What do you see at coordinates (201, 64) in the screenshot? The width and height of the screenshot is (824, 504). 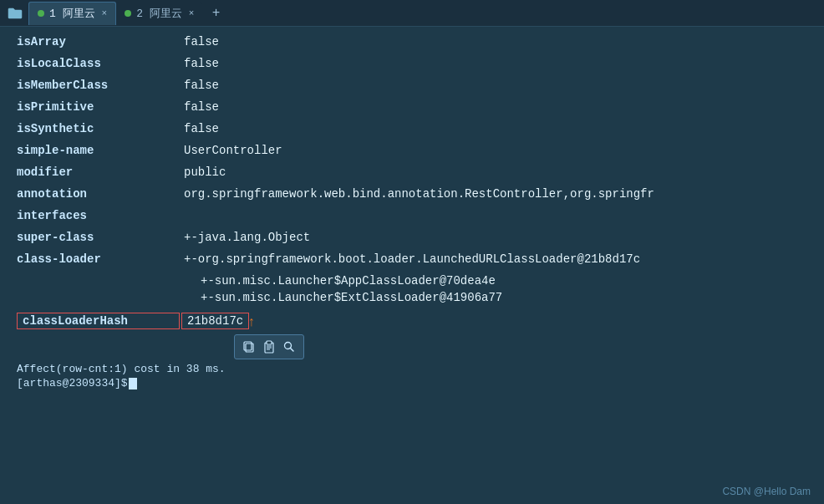 I see `value-isLocalClass: false` at bounding box center [201, 64].